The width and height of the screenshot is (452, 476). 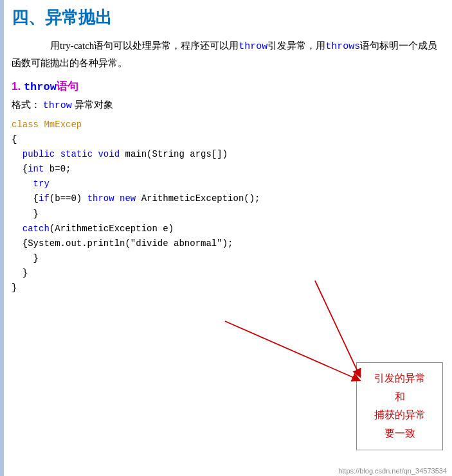 What do you see at coordinates (400, 433) in the screenshot?
I see `annotation-line4: 要一致` at bounding box center [400, 433].